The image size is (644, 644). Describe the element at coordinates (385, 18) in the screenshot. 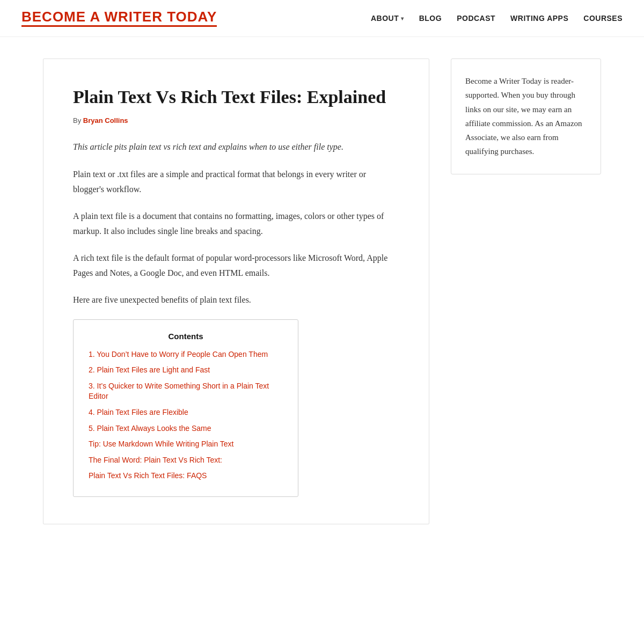

I see `nav-about-label: ABOUT` at that location.